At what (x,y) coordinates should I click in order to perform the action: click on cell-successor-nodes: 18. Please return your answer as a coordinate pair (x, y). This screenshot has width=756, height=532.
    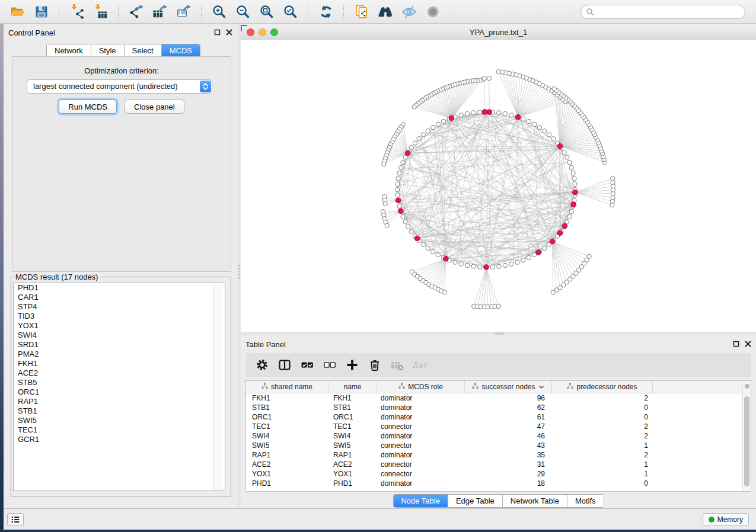
    Looking at the image, I should click on (509, 483).